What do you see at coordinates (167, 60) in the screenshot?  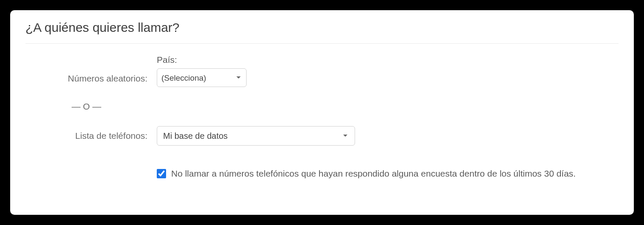 I see `country-label: País:` at bounding box center [167, 60].